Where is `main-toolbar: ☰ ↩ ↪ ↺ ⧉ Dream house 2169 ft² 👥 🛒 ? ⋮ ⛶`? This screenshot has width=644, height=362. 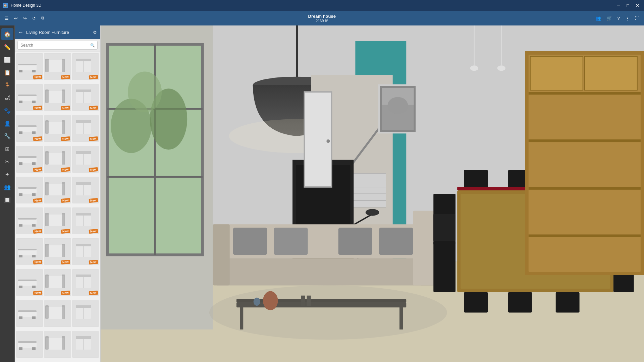
main-toolbar: ☰ ↩ ↪ ↺ ⧉ Dream house 2169 ft² 👥 🛒 ? ⋮ ⛶ is located at coordinates (322, 18).